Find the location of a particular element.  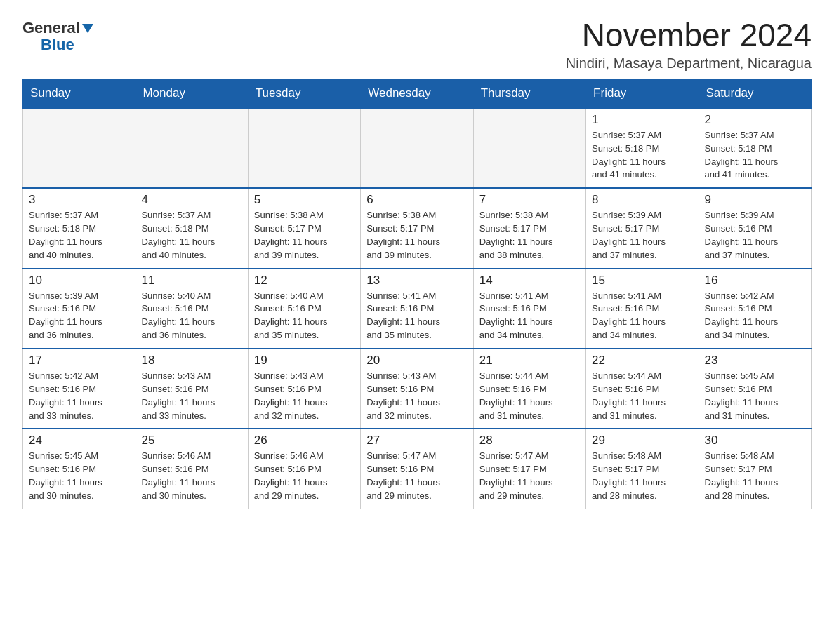

table-cell: 21Sunrise: 5:44 AM Sunset: 5:16 PM Dayli… is located at coordinates (529, 389).